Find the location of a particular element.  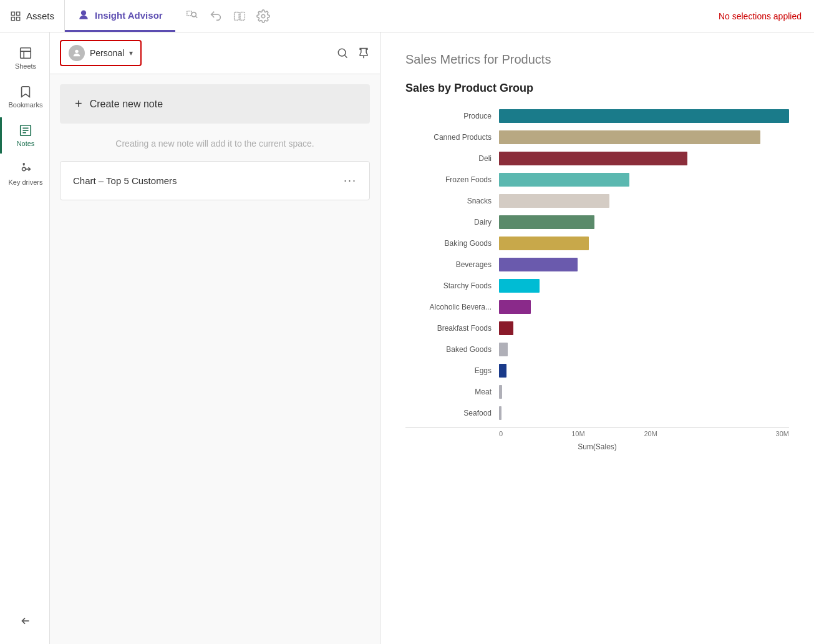

note-card-menu-button: ··· is located at coordinates (351, 181).